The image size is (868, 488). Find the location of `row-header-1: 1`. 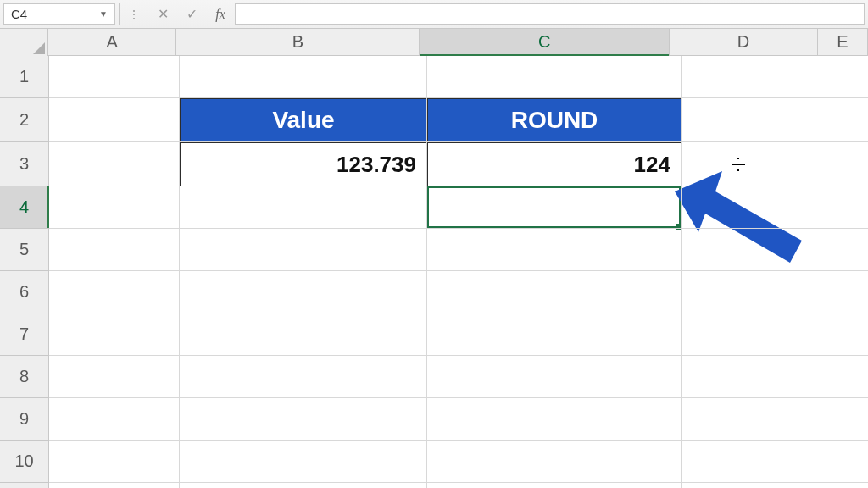

row-header-1: 1 is located at coordinates (24, 77).